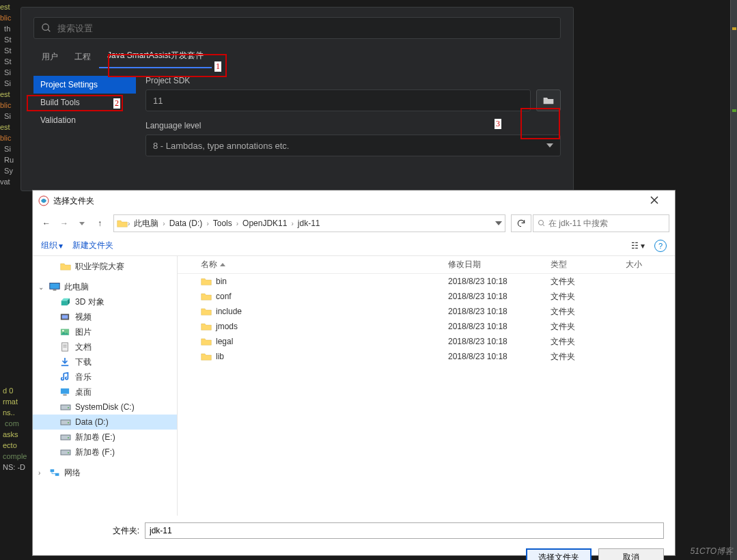 The height and width of the screenshot is (560, 737). What do you see at coordinates (64, 223) in the screenshot?
I see `nav-forward-button: →` at bounding box center [64, 223].